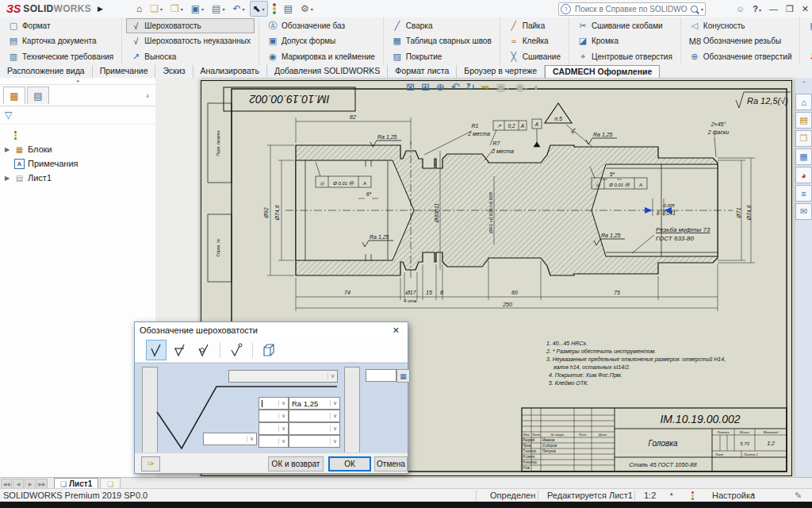  I want to click on help-search: ? ▾, so click(632, 10).